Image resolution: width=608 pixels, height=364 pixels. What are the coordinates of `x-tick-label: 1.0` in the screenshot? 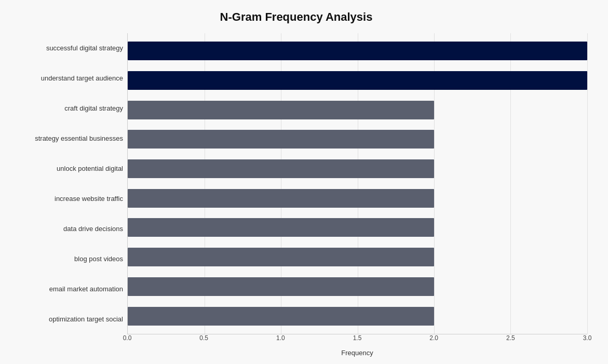 It's located at (280, 338).